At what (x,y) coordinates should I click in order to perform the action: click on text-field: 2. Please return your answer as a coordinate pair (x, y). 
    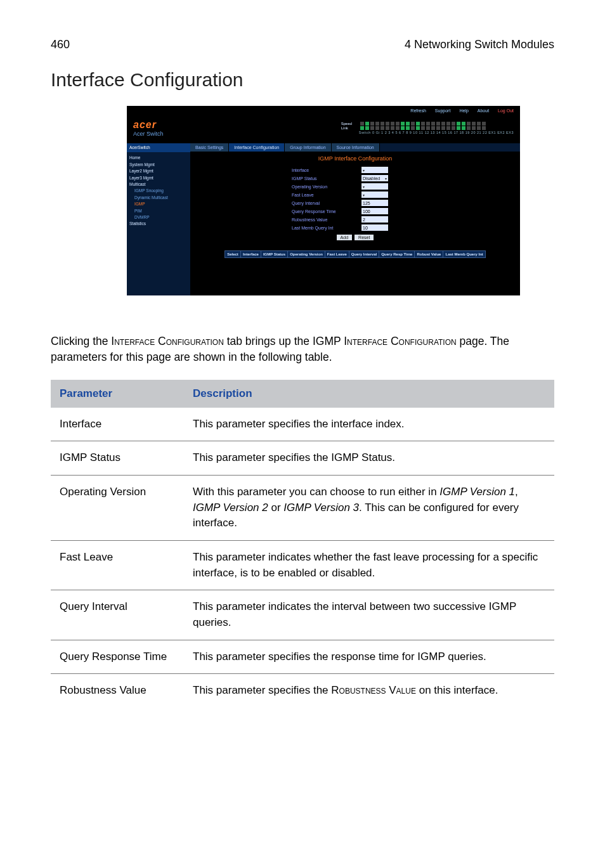
    Looking at the image, I should click on (375, 219).